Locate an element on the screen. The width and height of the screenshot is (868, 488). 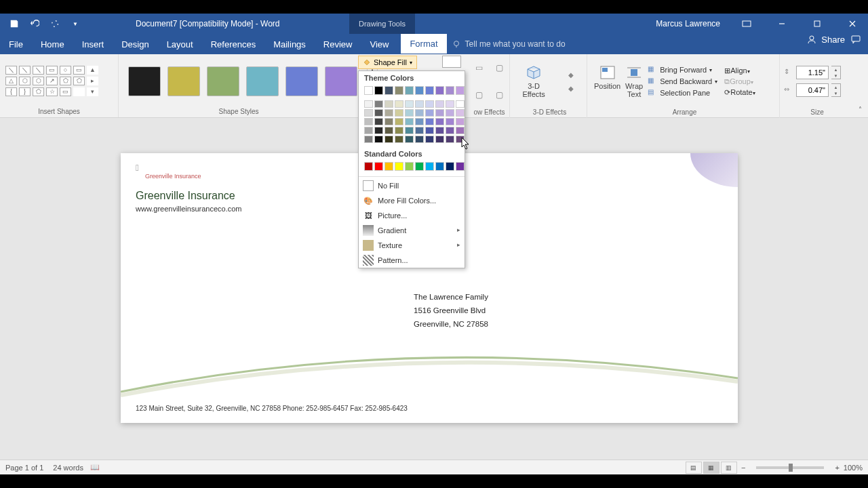
tab-references: References is located at coordinates (233, 44).